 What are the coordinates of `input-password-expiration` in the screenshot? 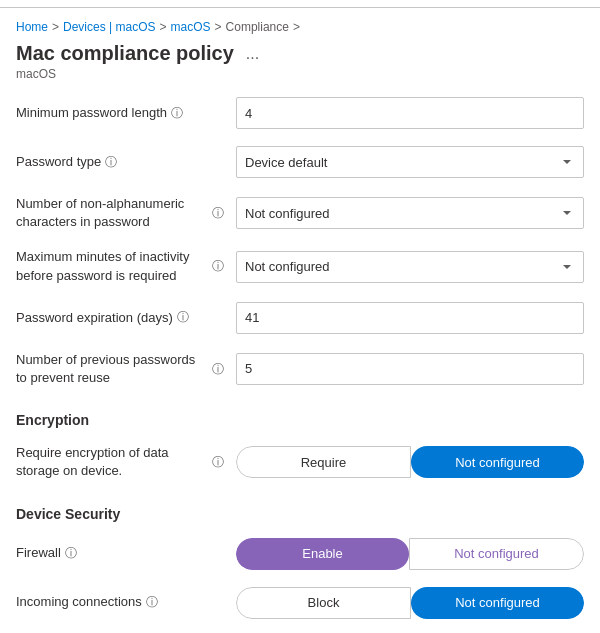 It's located at (410, 318).